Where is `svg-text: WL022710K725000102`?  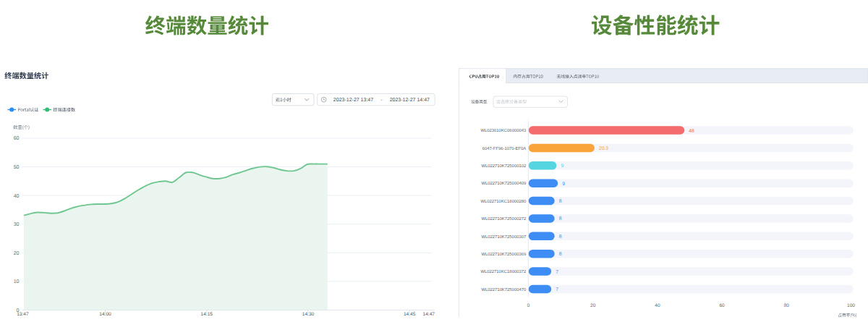 svg-text: WL022710K725000102 is located at coordinates (503, 166).